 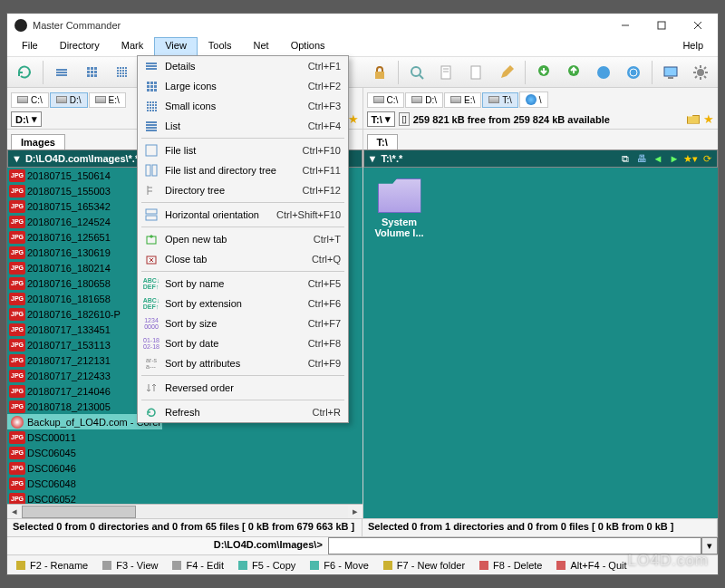 What do you see at coordinates (243, 66) in the screenshot?
I see `menu-item-details: DetailsCtrl+F1` at bounding box center [243, 66].